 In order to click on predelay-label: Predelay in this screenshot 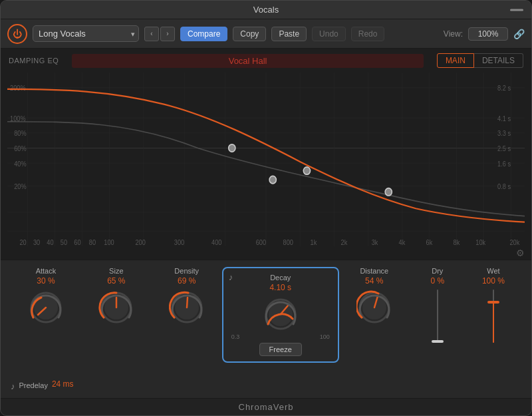, I will do `click(33, 385)`.